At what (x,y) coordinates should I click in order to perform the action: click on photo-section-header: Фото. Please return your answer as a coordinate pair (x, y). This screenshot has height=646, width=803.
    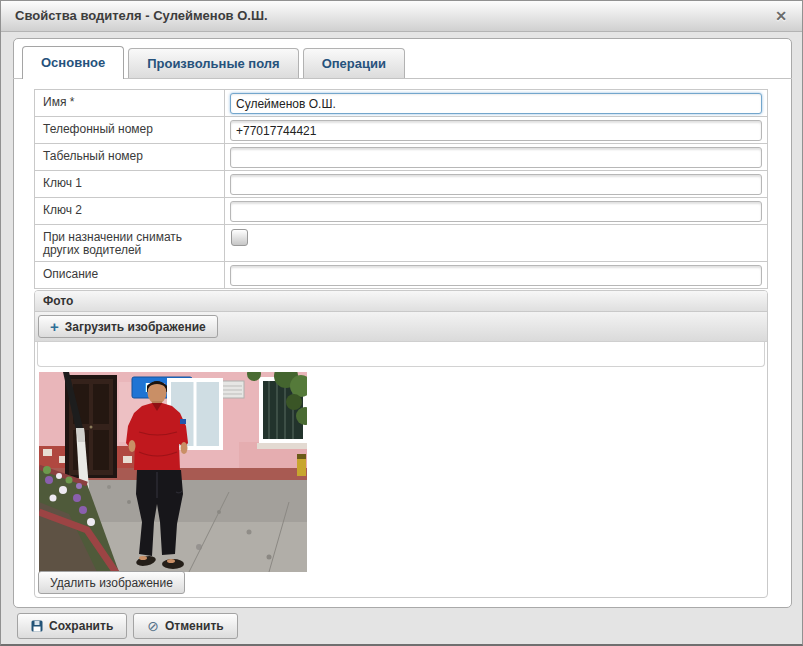
    Looking at the image, I should click on (401, 302).